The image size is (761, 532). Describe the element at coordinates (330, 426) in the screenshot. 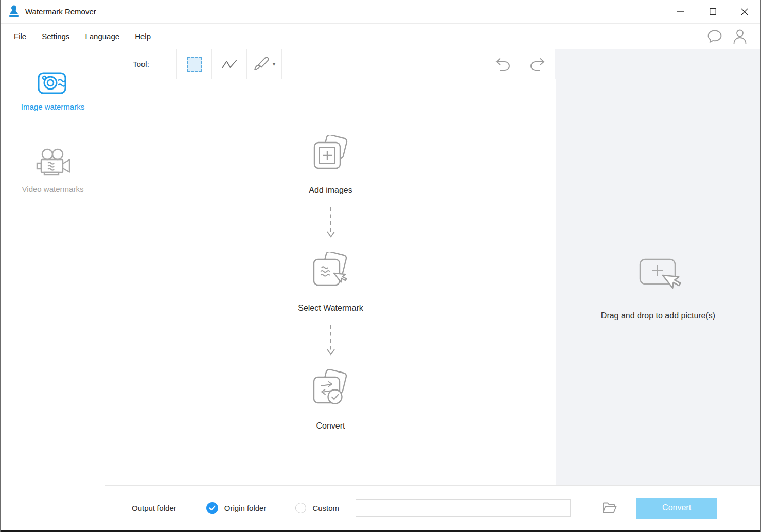

I see `step-label: Convert` at that location.